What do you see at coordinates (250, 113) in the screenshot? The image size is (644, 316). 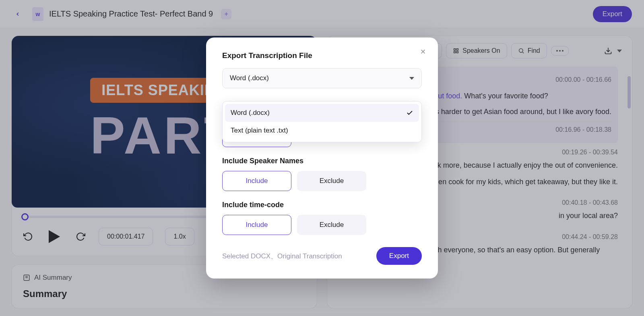 I see `format-option-label: Word (.docx)` at bounding box center [250, 113].